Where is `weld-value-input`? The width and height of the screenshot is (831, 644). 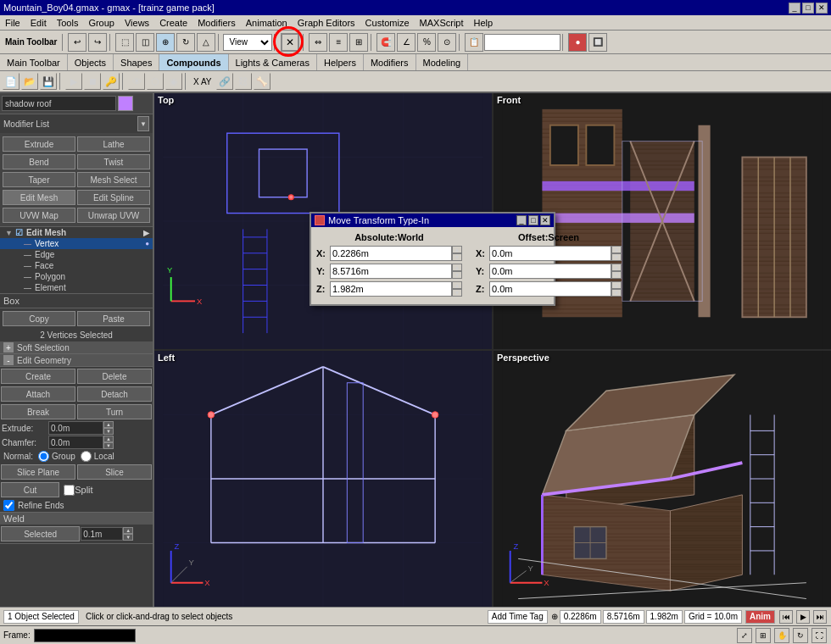 weld-value-input is located at coordinates (102, 534).